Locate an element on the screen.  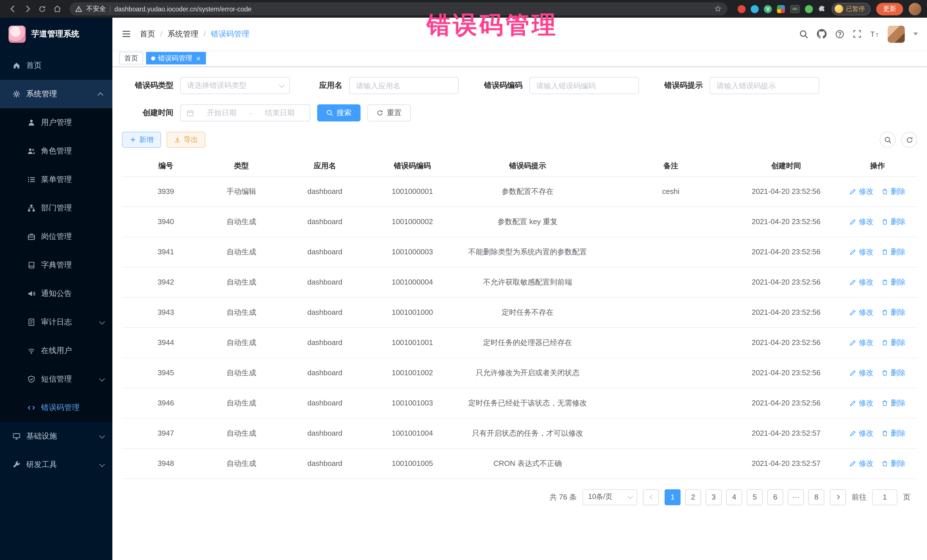
sidebar-item-dict-management: 字典管理 is located at coordinates (56, 265).